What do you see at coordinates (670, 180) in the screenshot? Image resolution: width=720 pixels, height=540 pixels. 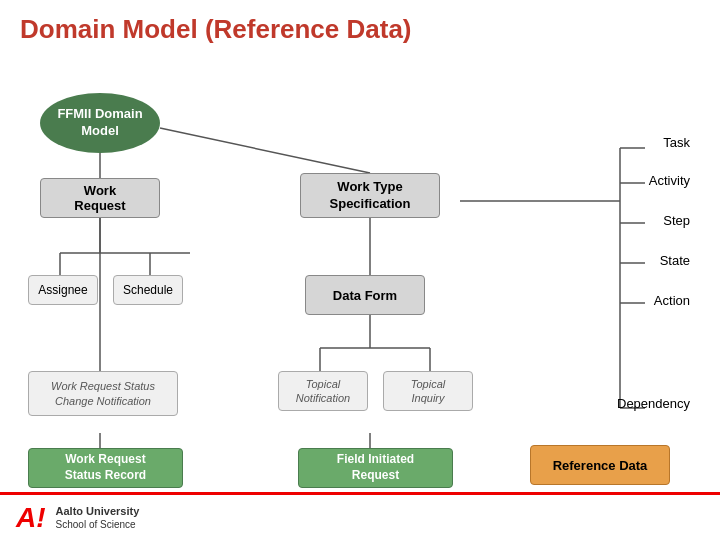 I see `activity-label: Activity` at bounding box center [670, 180].